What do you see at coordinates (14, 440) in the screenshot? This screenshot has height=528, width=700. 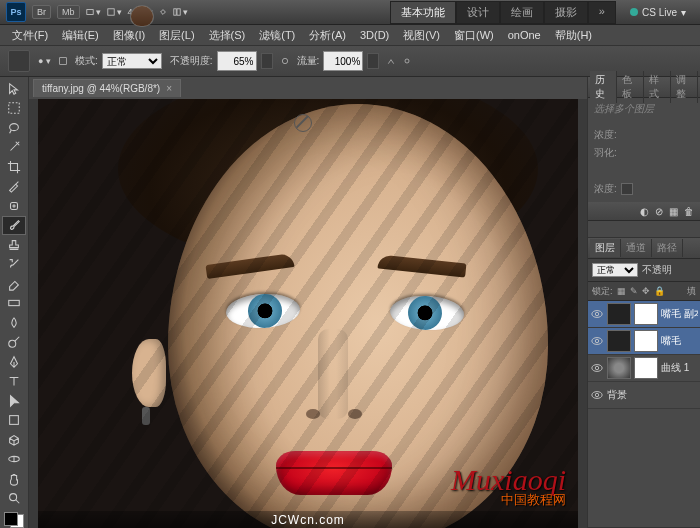 I see `3d-tool` at bounding box center [14, 440].